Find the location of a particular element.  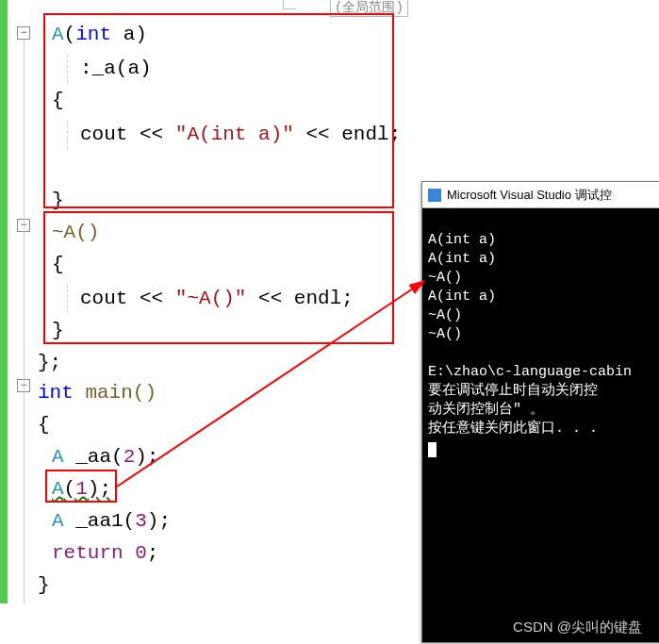

destructor: ~A() is located at coordinates (75, 232).